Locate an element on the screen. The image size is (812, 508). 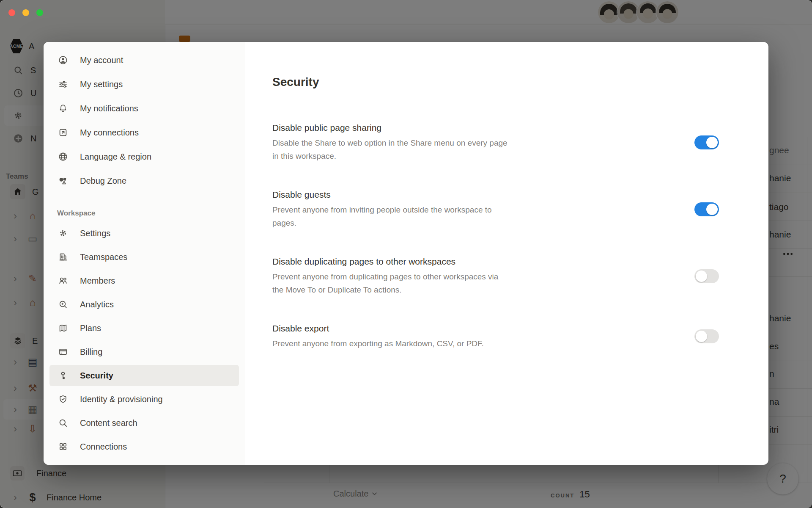
shapes-icon is located at coordinates (63, 181).